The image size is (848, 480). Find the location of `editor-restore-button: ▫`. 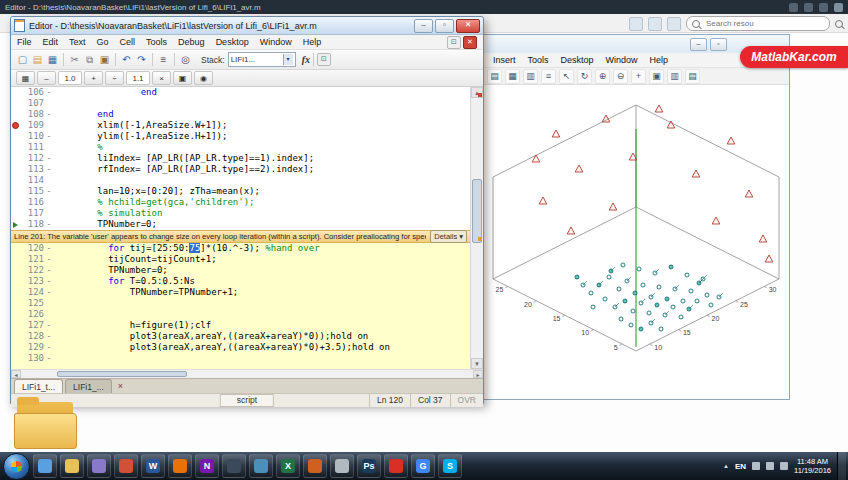

editor-restore-button: ▫ is located at coordinates (444, 26).